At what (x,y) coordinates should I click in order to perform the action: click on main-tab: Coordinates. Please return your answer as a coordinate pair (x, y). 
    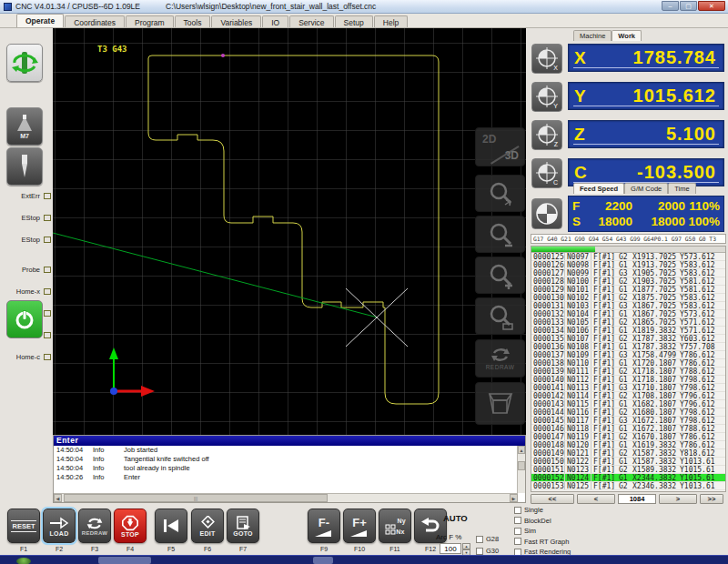
    Looking at the image, I should click on (95, 22).